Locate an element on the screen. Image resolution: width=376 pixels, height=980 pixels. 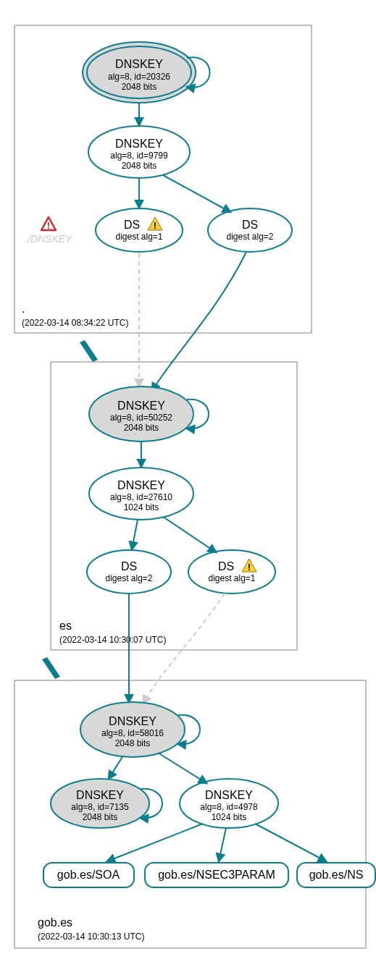
node-gob-k2-line2: alg=8, id=7135 is located at coordinates (100, 807).